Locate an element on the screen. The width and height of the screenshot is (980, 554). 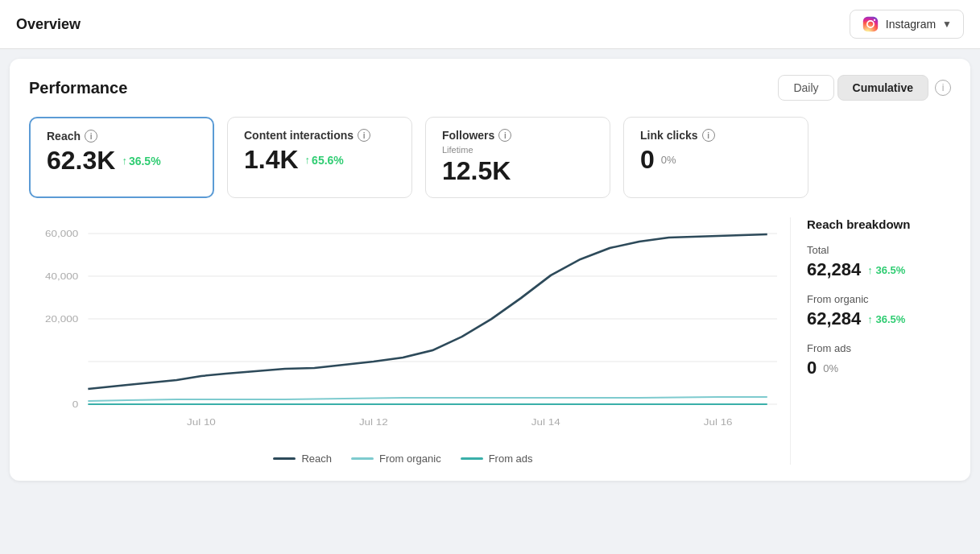
svg-text: Jul 14 is located at coordinates (546, 422).